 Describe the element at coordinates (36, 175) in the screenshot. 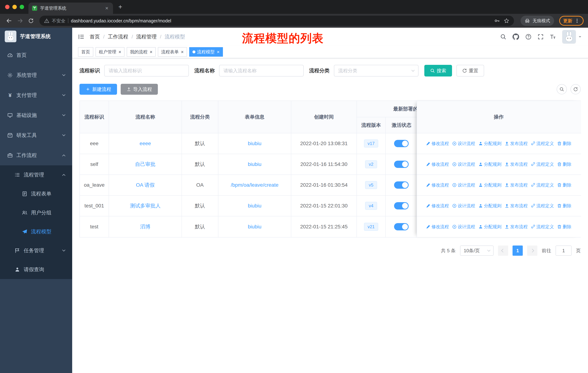

I see `sidebar-menu-item: 流程管理` at that location.